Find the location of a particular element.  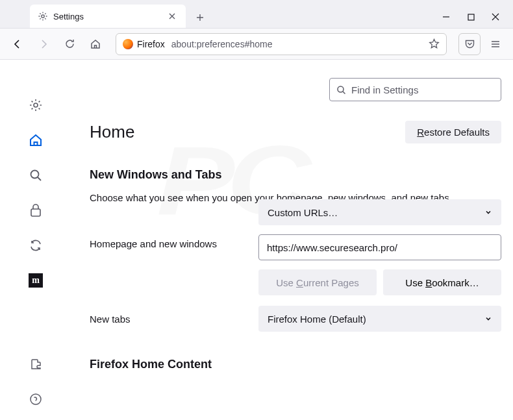

sidebar-item-privacy is located at coordinates (36, 210).